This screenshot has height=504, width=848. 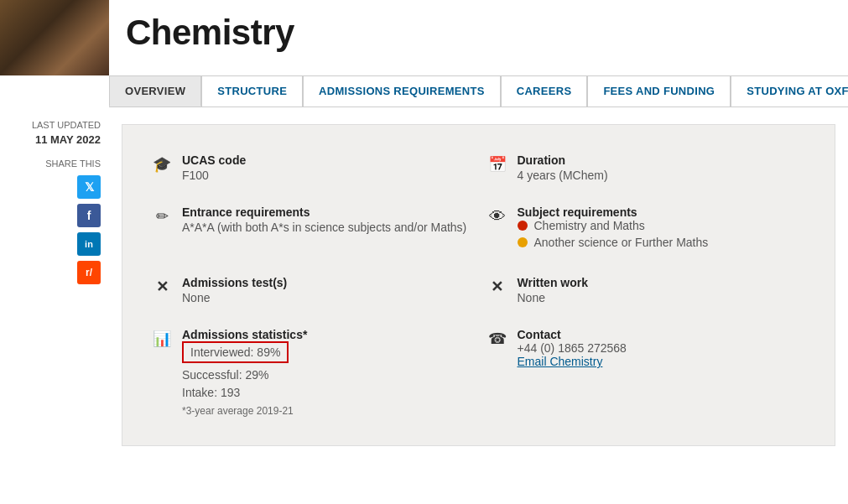 What do you see at coordinates (662, 242) in the screenshot?
I see `subject-req-item-2: Another science or Further Maths` at bounding box center [662, 242].